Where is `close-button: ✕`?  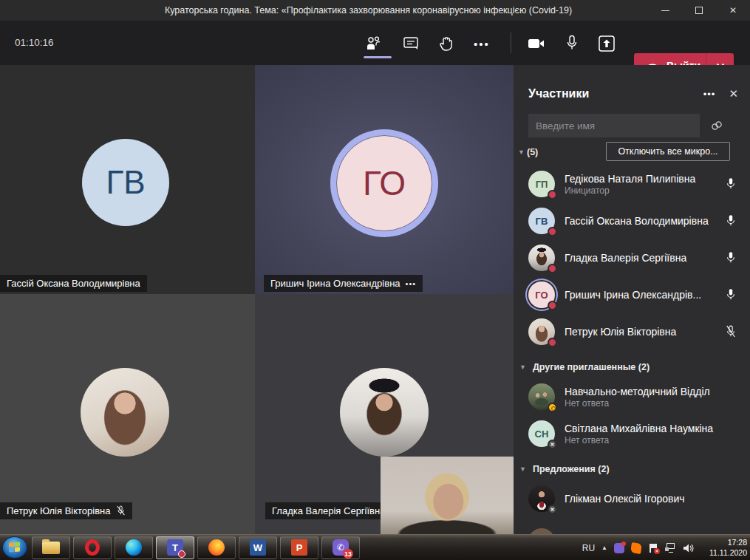
close-button: ✕ is located at coordinates (733, 10).